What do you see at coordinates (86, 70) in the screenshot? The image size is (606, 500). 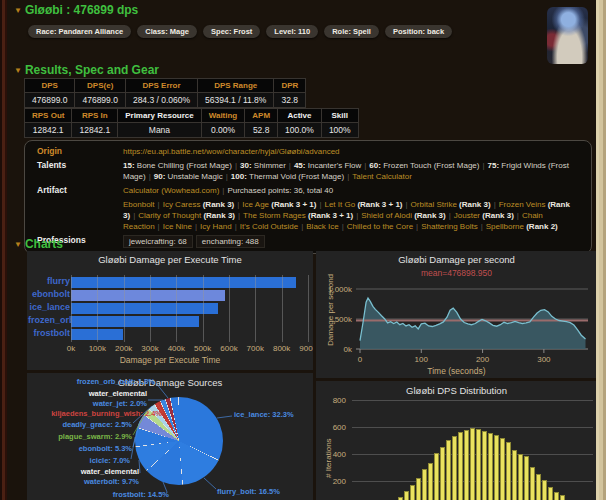 I see `results-section-header: ▼Results, Spec and Gear` at bounding box center [86, 70].